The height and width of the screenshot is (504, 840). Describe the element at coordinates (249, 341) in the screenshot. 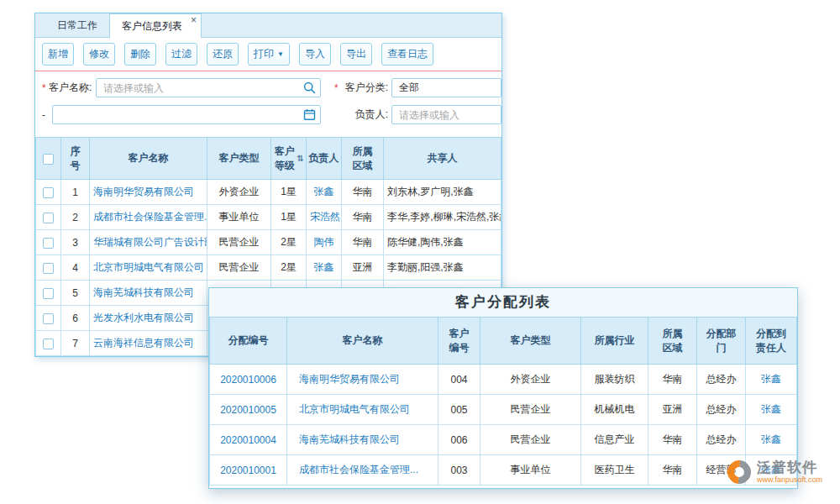

I see `col-header-alloc-no: 分配编号` at that location.